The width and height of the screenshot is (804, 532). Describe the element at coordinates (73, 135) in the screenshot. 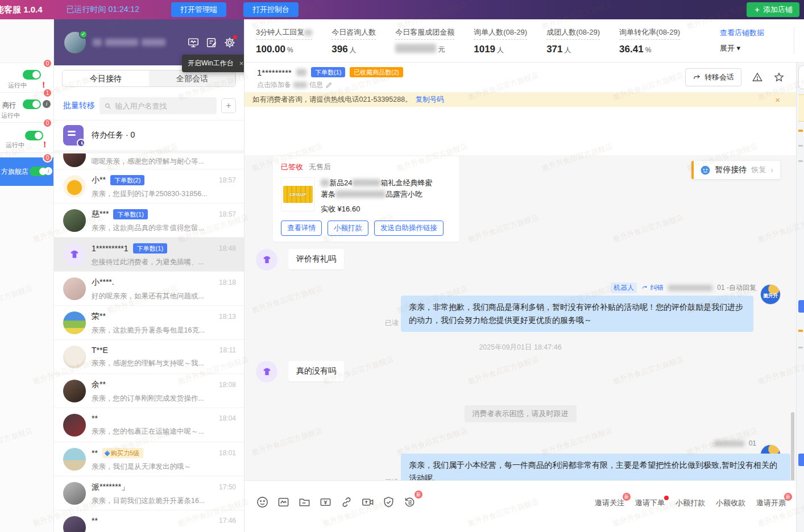

I see `todo-list-icon` at that location.